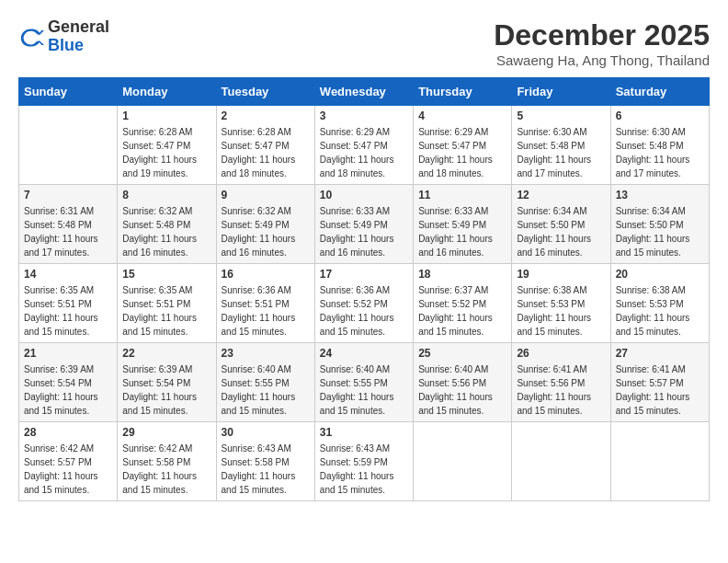  I want to click on day-number: 29, so click(166, 432).